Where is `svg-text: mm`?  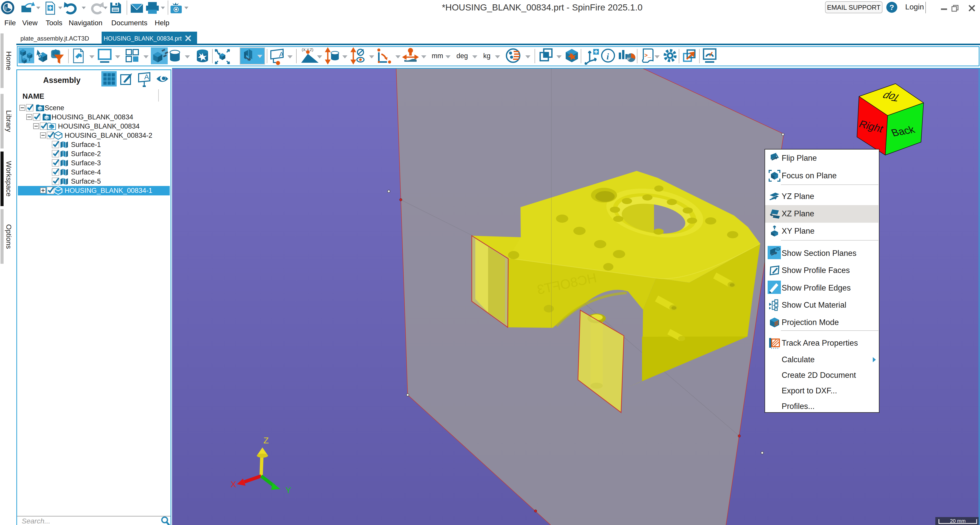 svg-text: mm is located at coordinates (438, 56).